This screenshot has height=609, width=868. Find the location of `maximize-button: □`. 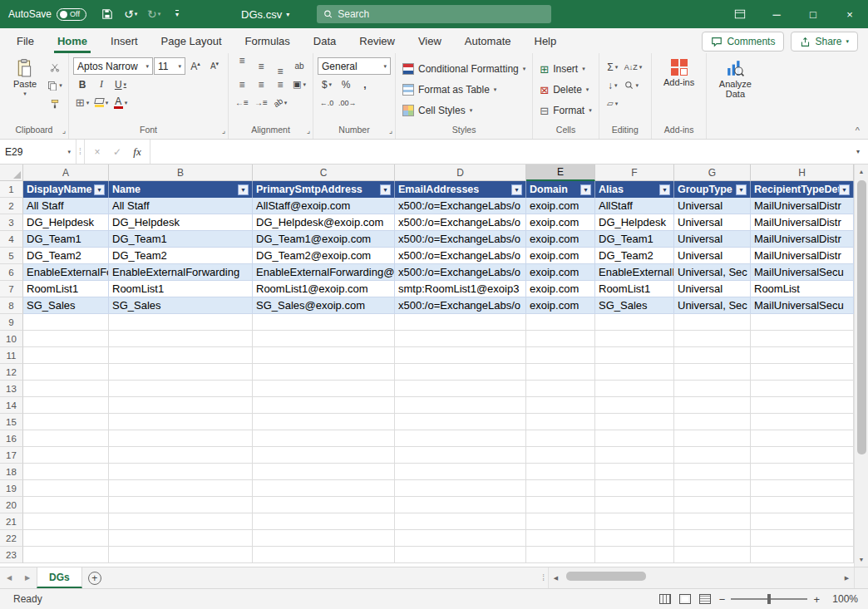

maximize-button: □ is located at coordinates (813, 14).